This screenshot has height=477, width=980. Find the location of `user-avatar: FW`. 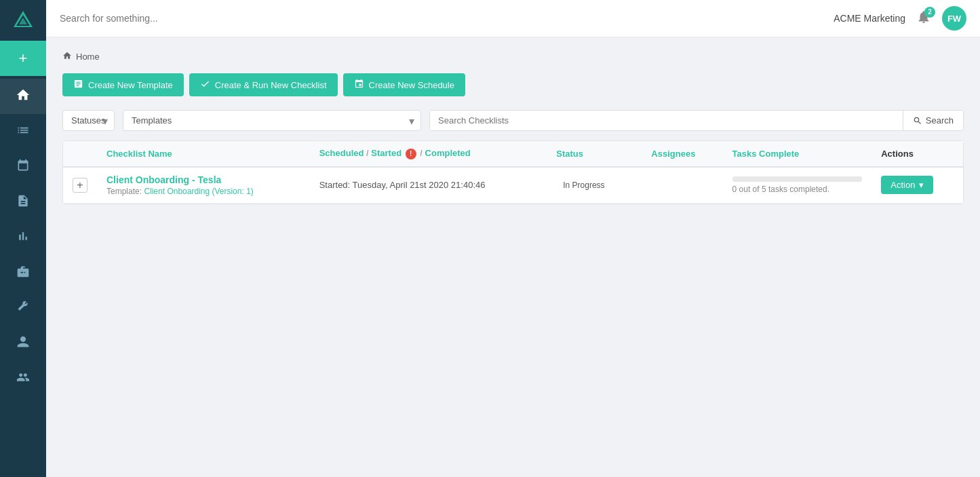

user-avatar: FW is located at coordinates (954, 18).